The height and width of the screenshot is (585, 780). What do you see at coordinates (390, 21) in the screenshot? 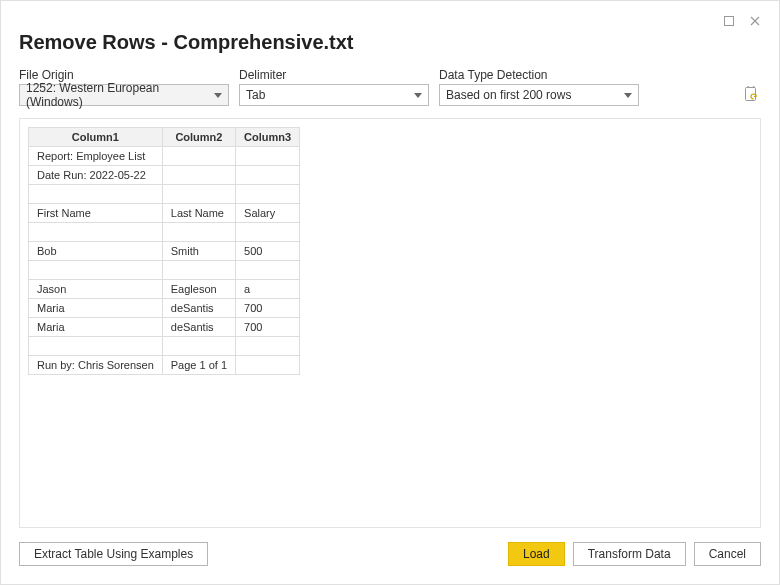
I see `titlebar` at bounding box center [390, 21].